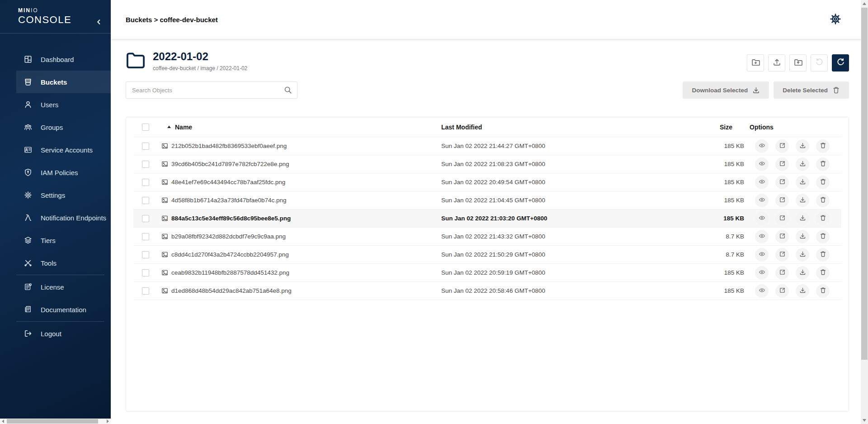 This screenshot has height=424, width=868. Describe the element at coordinates (726, 90) in the screenshot. I see `download-selected-button: Download Selected` at that location.